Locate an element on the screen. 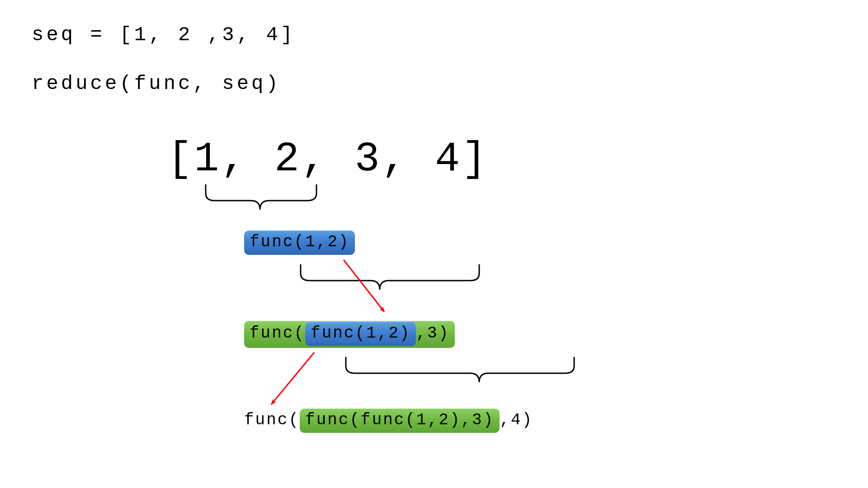  step3-prefix: func( is located at coordinates (272, 420).